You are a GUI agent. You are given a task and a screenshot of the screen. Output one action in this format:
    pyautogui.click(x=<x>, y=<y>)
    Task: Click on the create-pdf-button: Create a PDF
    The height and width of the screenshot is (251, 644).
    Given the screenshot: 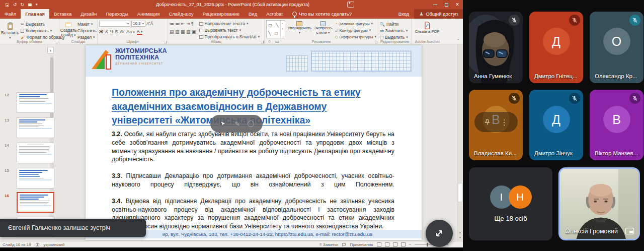 What is the action you would take?
    pyautogui.click(x=427, y=27)
    